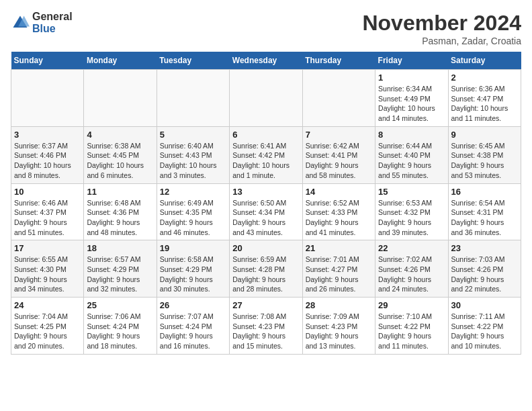 The image size is (532, 411). I want to click on calendar-subtitle: Pasman, Zadar, Croatia, so click(442, 41).